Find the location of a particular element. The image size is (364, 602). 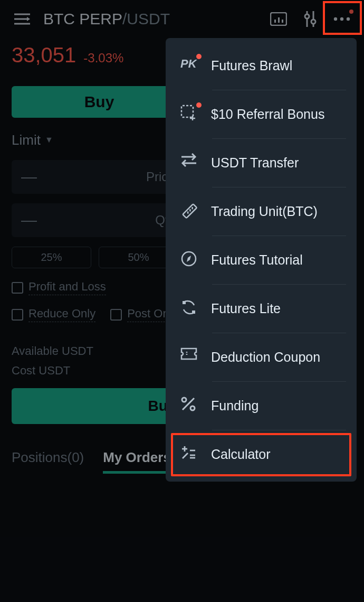

referral-icon is located at coordinates (190, 114).